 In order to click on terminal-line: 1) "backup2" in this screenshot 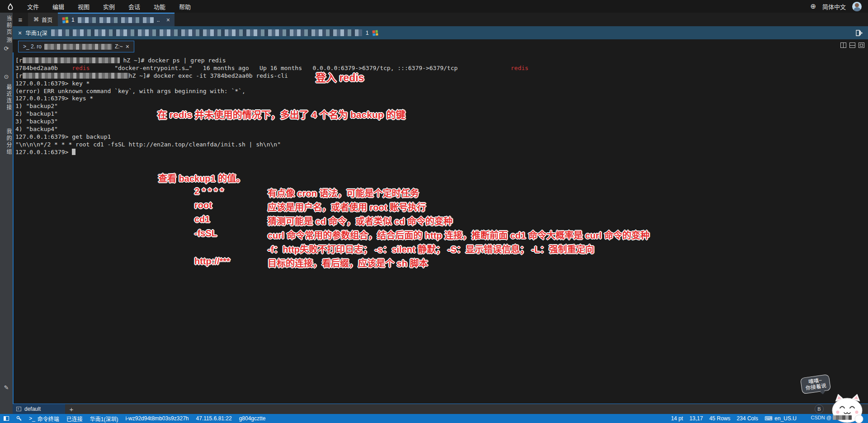, I will do `click(442, 107)`.